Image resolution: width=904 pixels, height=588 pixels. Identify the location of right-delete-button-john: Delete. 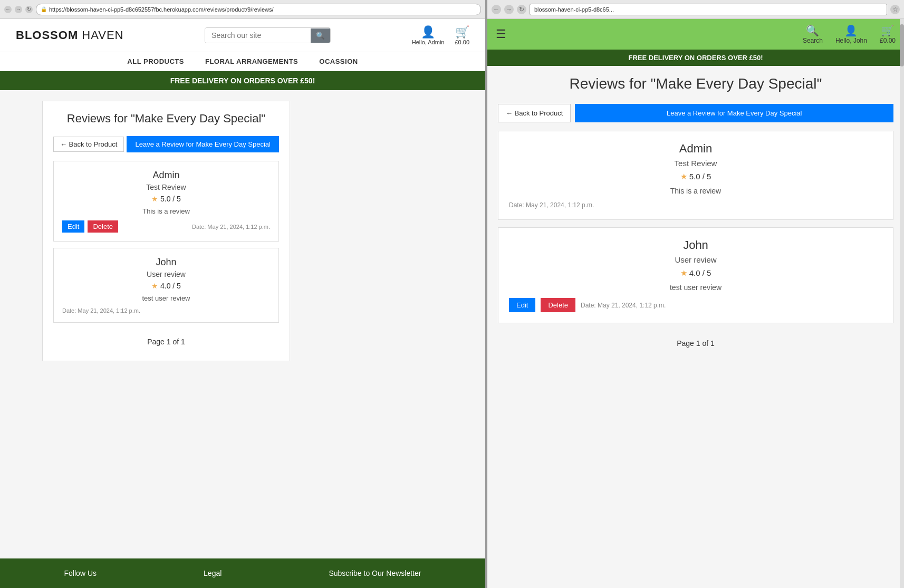
(558, 305).